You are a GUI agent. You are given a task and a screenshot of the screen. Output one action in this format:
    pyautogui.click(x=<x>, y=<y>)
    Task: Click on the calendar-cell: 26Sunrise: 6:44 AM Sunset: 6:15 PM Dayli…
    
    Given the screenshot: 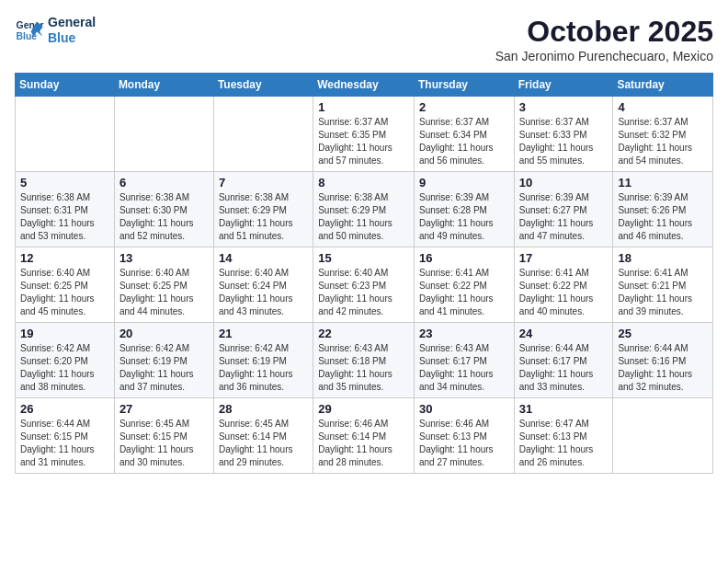 What is the action you would take?
    pyautogui.click(x=65, y=436)
    